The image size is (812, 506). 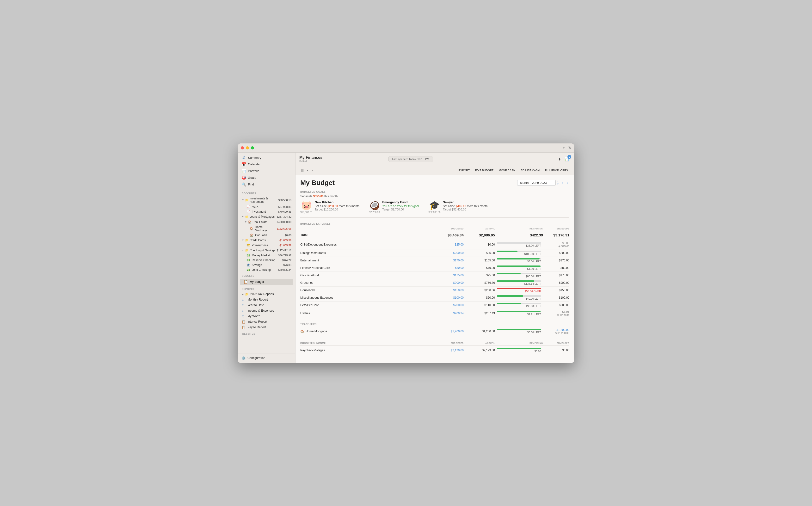 What do you see at coordinates (248, 212) in the screenshot?
I see `investment-icon: 📈` at bounding box center [248, 212].